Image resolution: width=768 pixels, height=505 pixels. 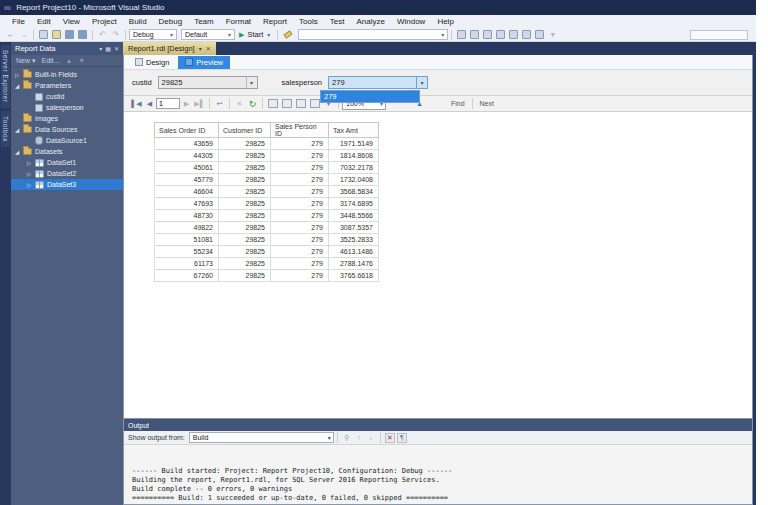 I want to click on tree-item-label: DataSource1, so click(x=66, y=140).